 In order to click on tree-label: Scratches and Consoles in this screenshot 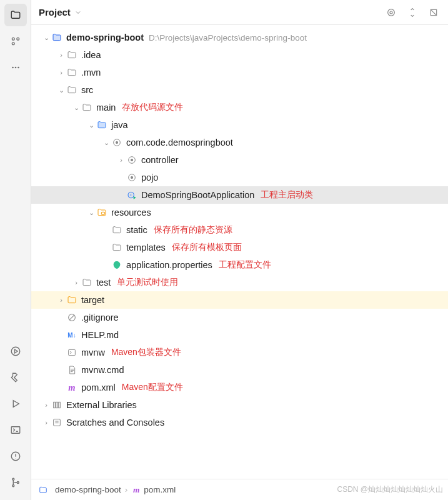, I will do `click(115, 422)`.